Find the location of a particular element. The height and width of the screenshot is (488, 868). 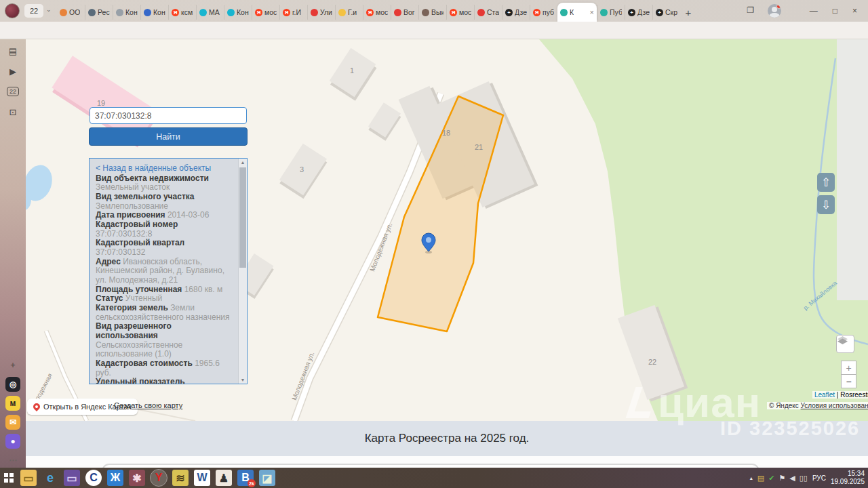

flowers-icon: ✱ is located at coordinates (137, 478).